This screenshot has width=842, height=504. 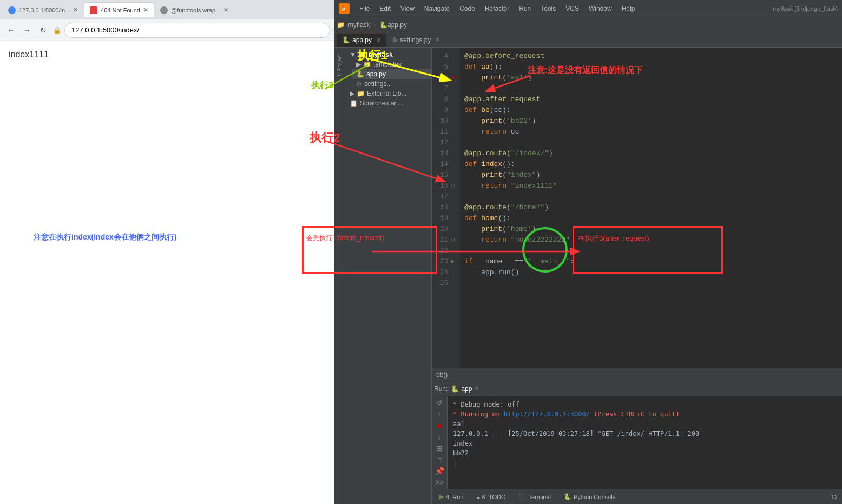 What do you see at coordinates (805, 9) in the screenshot?
I see `project-path: myflask [J:\django_flask\` at bounding box center [805, 9].